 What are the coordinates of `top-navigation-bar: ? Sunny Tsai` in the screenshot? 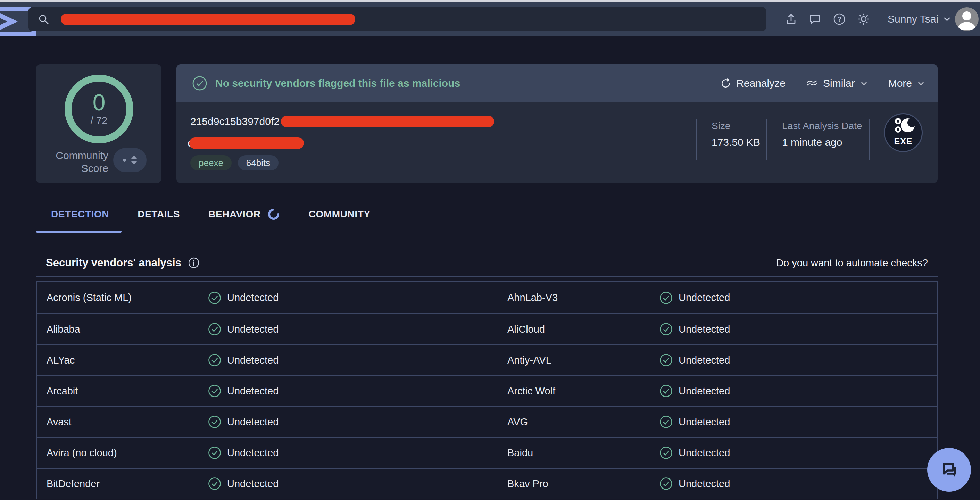 It's located at (490, 19).